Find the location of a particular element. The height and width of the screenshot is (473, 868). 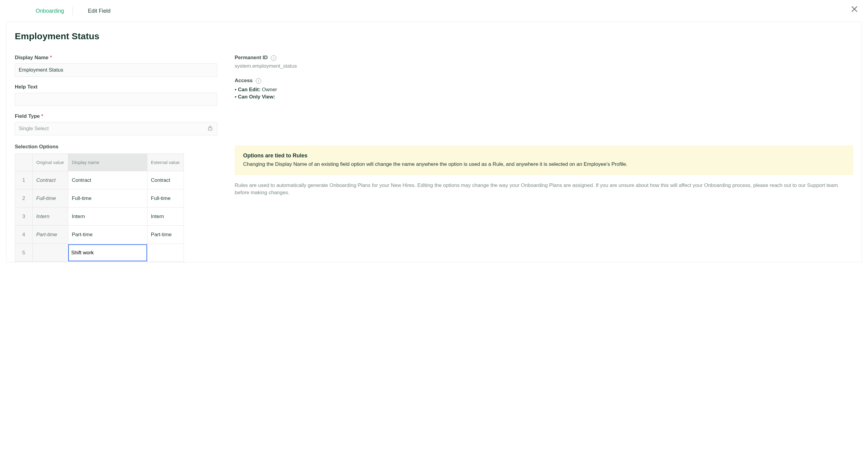

table-row: 5 is located at coordinates (100, 253).